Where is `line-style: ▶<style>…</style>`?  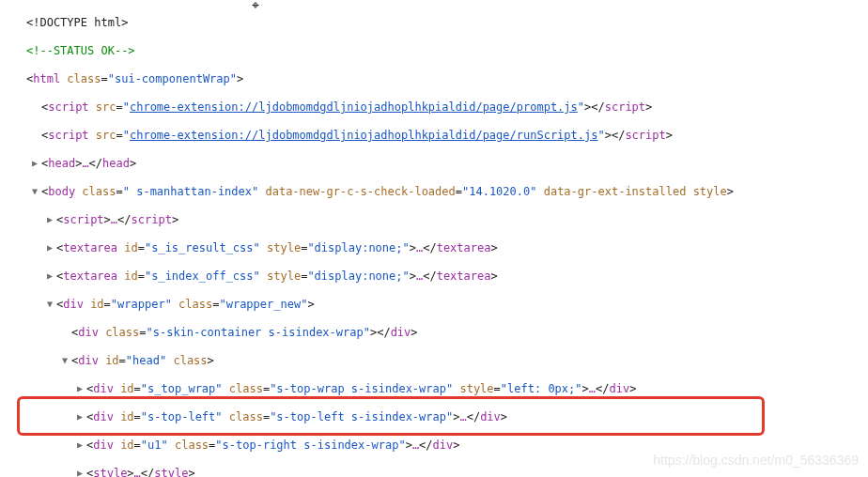
line-style: ▶<style>…</style> is located at coordinates (434, 471).